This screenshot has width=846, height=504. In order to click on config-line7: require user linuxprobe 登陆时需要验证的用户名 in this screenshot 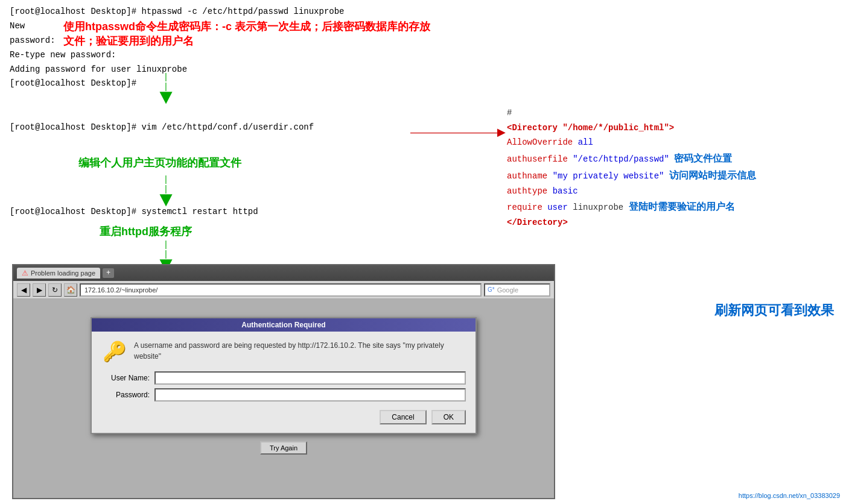, I will do `click(631, 207)`.